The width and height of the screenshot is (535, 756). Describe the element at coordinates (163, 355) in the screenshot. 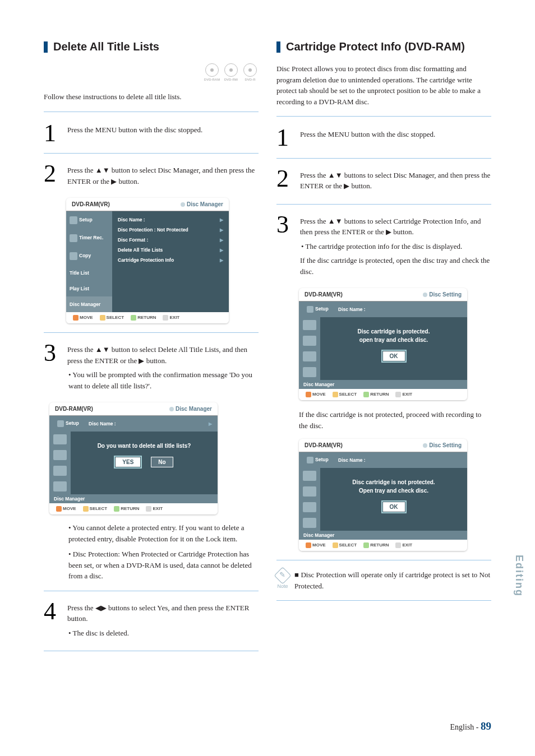

I see `step-3-text: Press the ▲▼ button to select Delete All…` at that location.